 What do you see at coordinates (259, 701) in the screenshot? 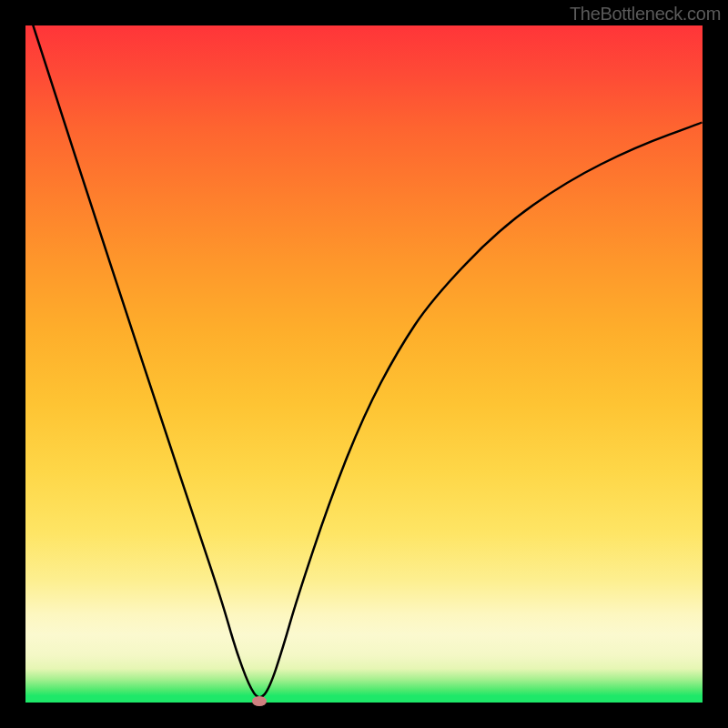
I see `optimal-marker` at bounding box center [259, 701].